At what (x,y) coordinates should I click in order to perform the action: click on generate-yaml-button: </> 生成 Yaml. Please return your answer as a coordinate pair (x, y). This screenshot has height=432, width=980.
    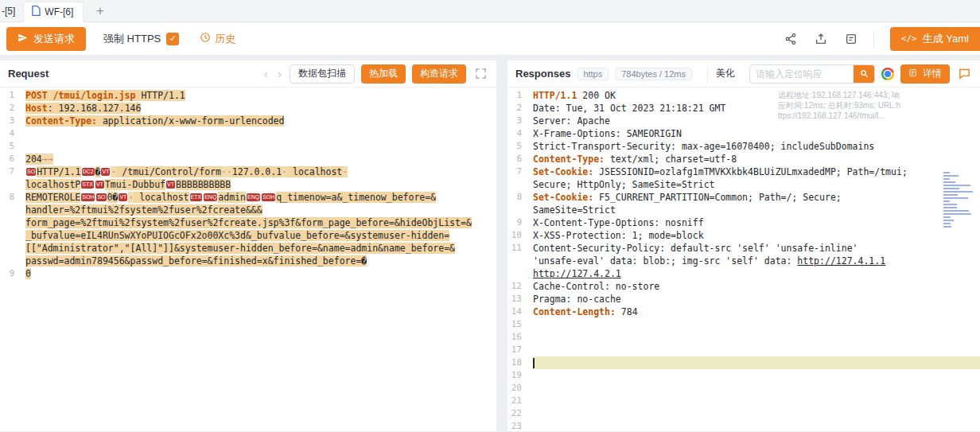
    Looking at the image, I should click on (935, 39).